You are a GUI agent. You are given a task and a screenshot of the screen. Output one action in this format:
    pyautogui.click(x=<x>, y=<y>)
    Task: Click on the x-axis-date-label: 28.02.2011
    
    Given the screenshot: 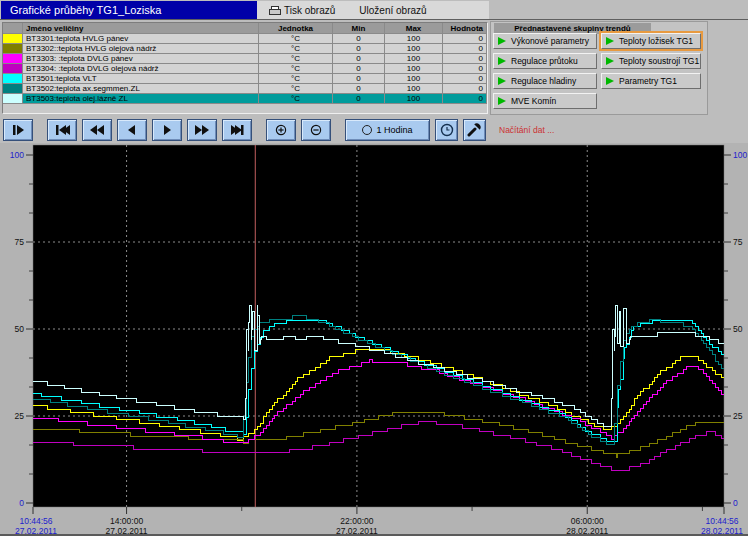 What is the action you would take?
    pyautogui.click(x=722, y=530)
    